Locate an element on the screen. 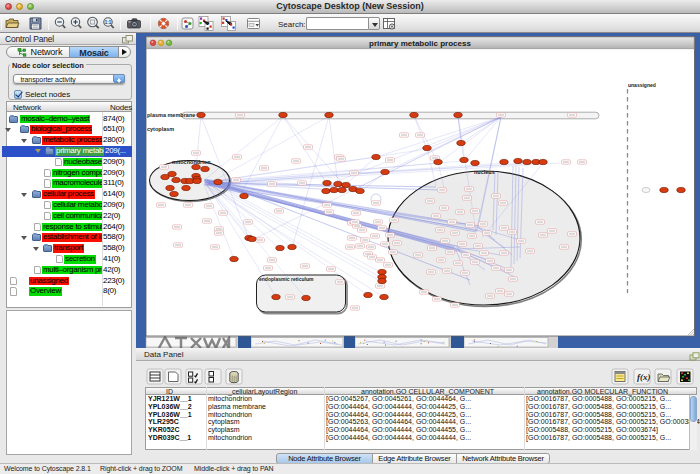 This screenshot has height=474, width=700. svg-text: unassigned is located at coordinates (642, 85).